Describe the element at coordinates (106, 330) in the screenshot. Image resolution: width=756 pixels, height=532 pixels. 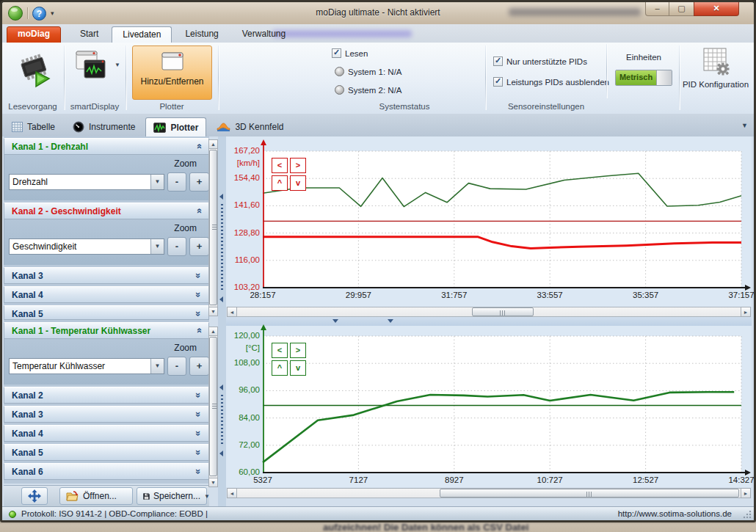
I see `channel-panel-header-kanal-1-temperatur-k-hlwasser: Kanal 1 - Temperatur Kühlwasser»` at that location.